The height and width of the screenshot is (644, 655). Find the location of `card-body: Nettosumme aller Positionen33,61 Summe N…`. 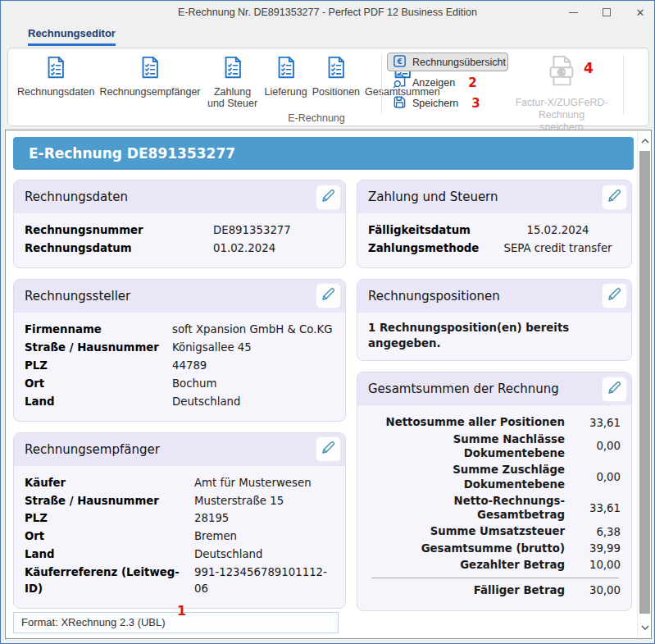

card-body: Nettosumme aller Positionen33,61 Summe N… is located at coordinates (494, 507).